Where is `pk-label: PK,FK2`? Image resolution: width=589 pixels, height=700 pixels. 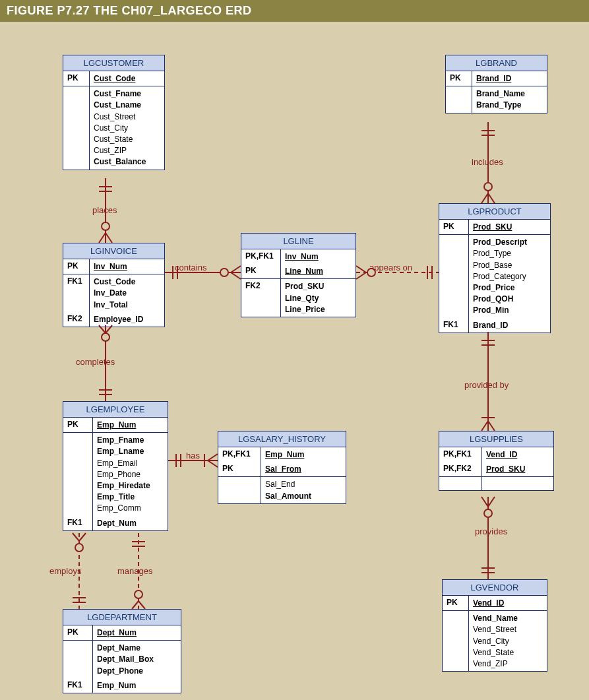 pk-label: PK,FK2 is located at coordinates (460, 469).